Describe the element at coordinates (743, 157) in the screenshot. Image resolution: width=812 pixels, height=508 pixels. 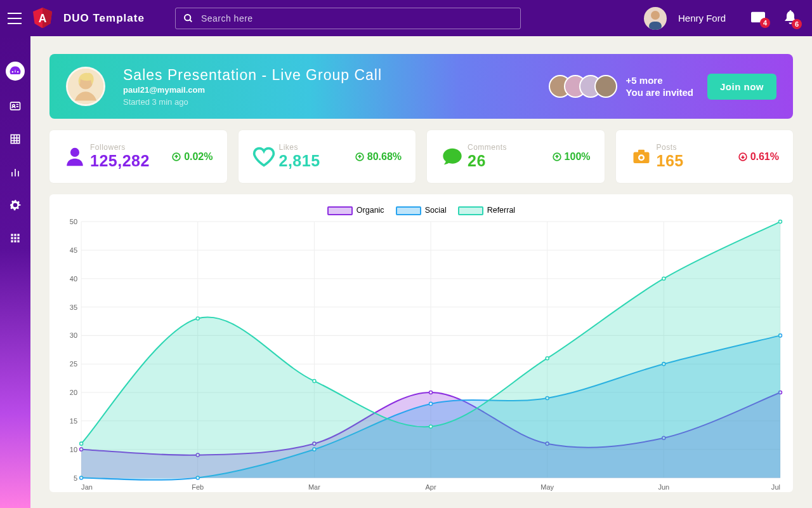
I see `arrow-down-icon` at that location.